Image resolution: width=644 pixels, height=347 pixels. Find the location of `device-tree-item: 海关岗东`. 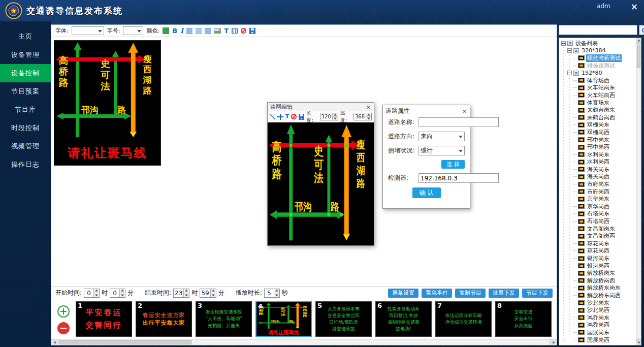

device-tree-item: 海关岗东 is located at coordinates (598, 170).